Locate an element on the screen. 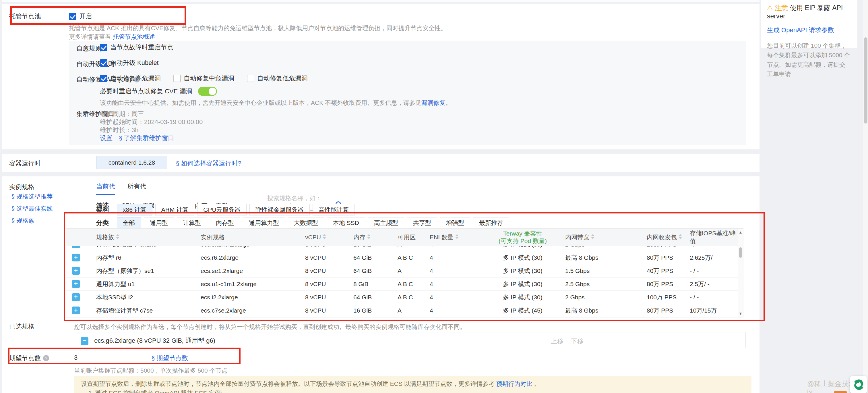 The image size is (868, 393). generate-openapi-link: 生成 OpenAPI 请求参数 is located at coordinates (809, 30).